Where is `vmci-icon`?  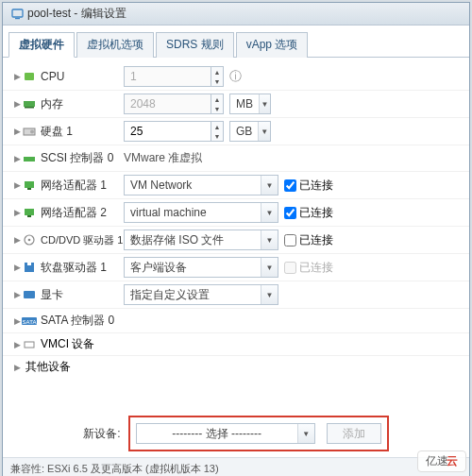 vmci-icon is located at coordinates (29, 345).